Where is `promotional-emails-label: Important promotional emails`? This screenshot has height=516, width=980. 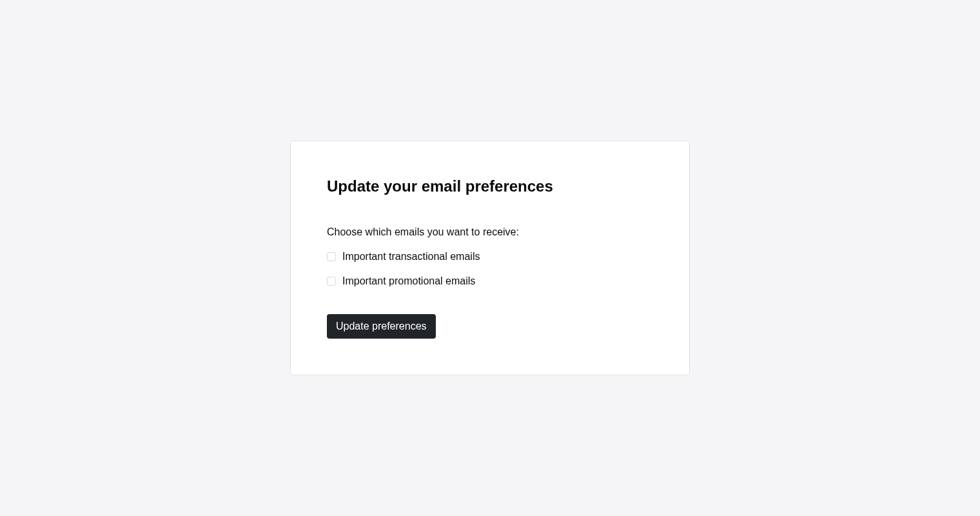 promotional-emails-label: Important promotional emails is located at coordinates (409, 281).